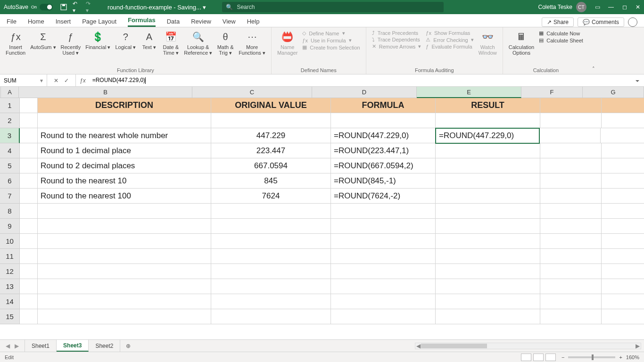 The width and height of the screenshot is (644, 362). I want to click on cell-A3, so click(29, 136).